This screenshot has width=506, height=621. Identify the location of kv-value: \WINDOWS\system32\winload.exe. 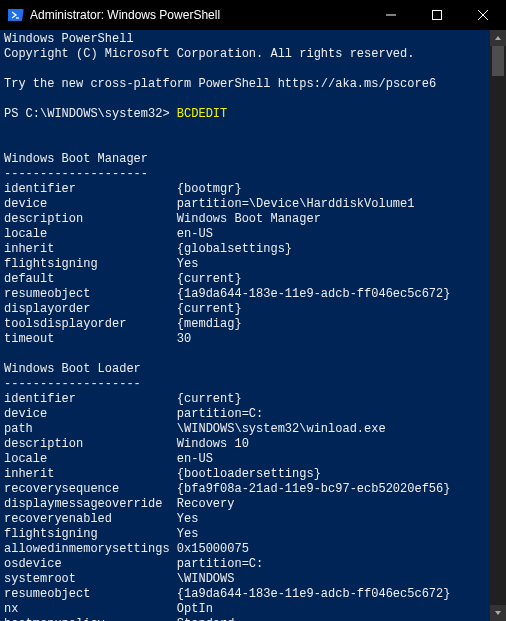
(282, 430).